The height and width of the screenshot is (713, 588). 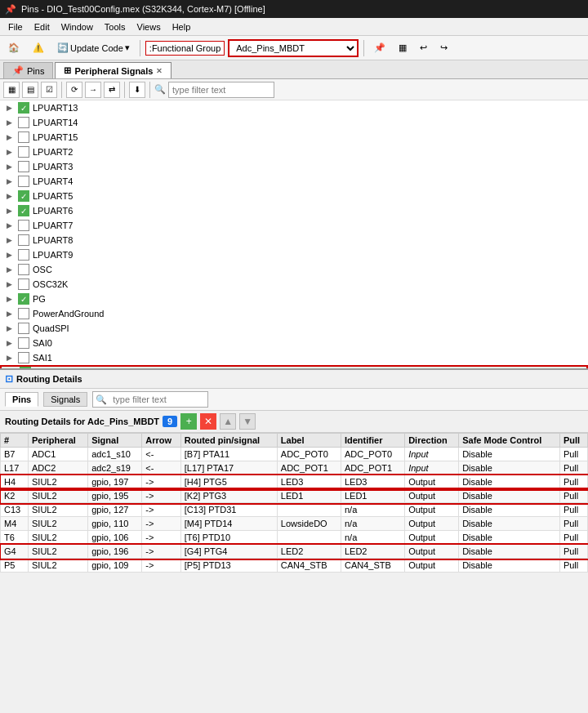 I want to click on tree-item: ▶✓LPUART6, so click(x=294, y=211).